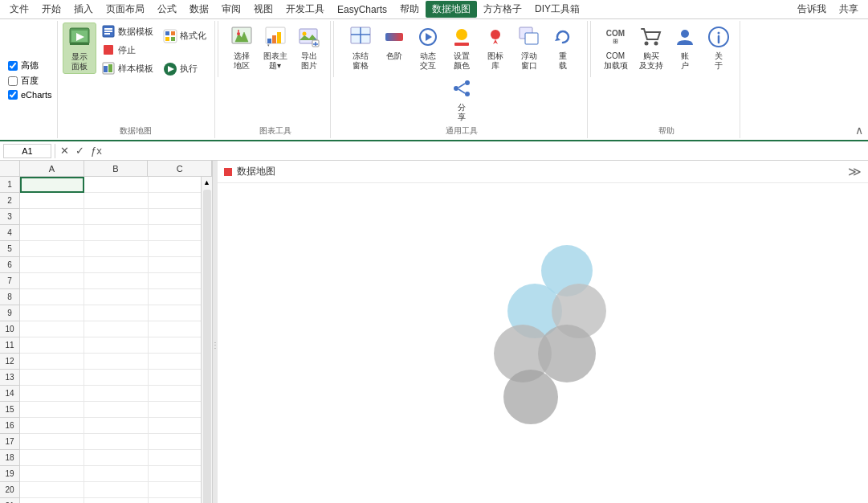 This screenshot has width=868, height=503. Describe the element at coordinates (462, 99) in the screenshot. I see `share-button: 分享` at that location.